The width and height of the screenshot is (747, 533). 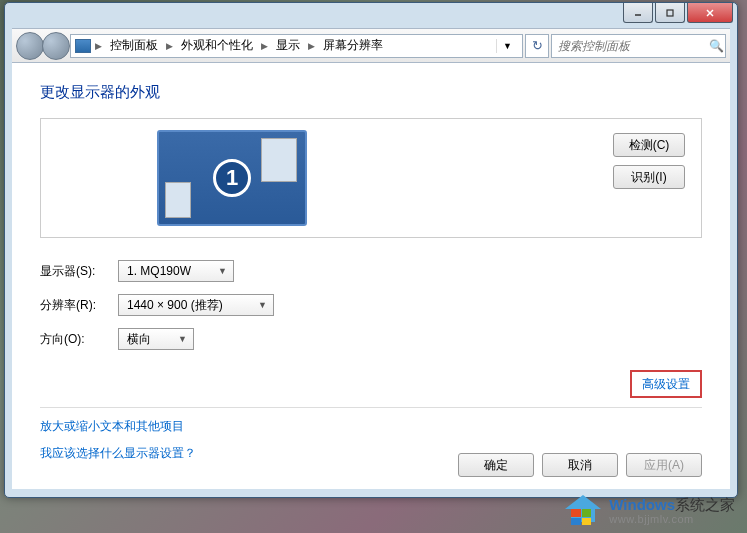 What do you see at coordinates (371, 408) in the screenshot?
I see `divider` at bounding box center [371, 408].